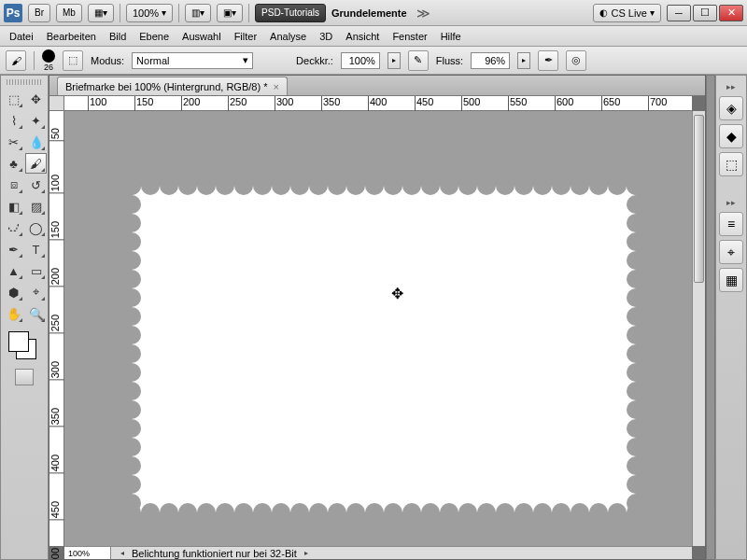 This screenshot has width=747, height=560. What do you see at coordinates (35, 271) in the screenshot?
I see `shape-tool: ▭` at bounding box center [35, 271].